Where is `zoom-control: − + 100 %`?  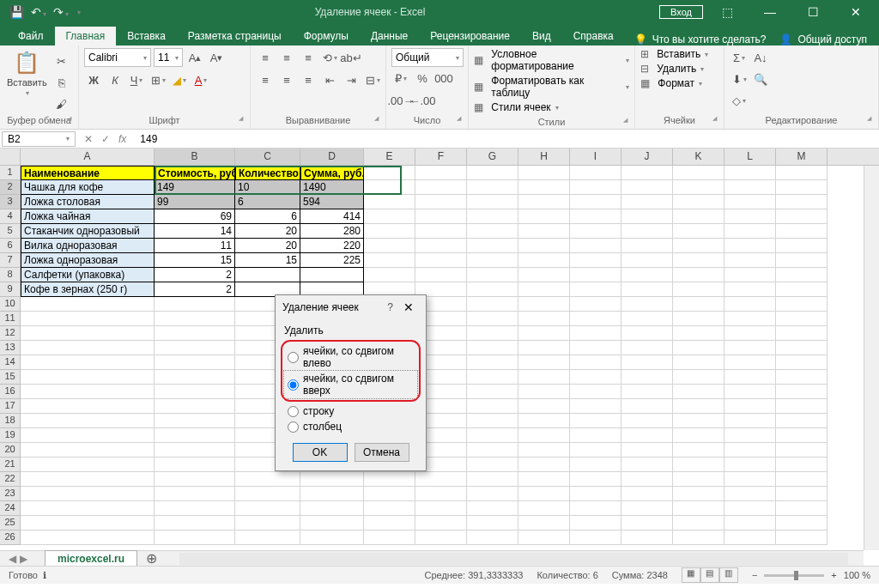
zoom-control: − + 100 % is located at coordinates (811, 575).